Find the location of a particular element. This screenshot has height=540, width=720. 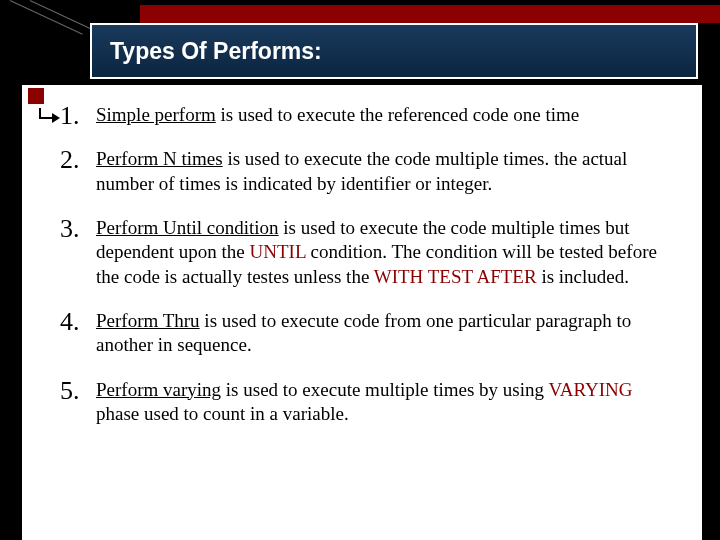

item-text: phase used to count in a variable. is located at coordinates (222, 414).